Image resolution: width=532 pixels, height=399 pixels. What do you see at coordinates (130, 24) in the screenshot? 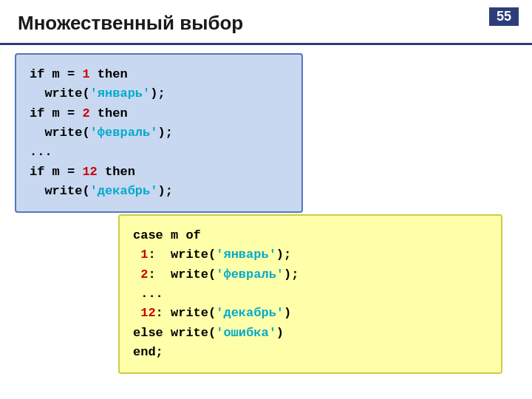
I see `slide-title: Множественный выбор` at bounding box center [130, 24].